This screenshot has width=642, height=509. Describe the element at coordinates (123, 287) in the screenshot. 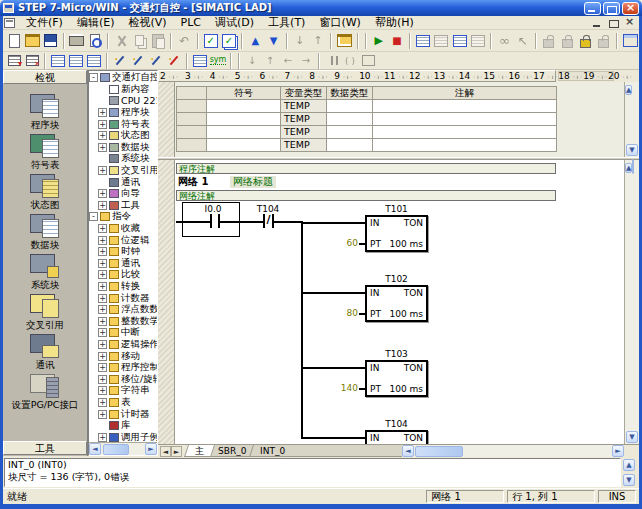

I see `tree-item: + 转换` at that location.